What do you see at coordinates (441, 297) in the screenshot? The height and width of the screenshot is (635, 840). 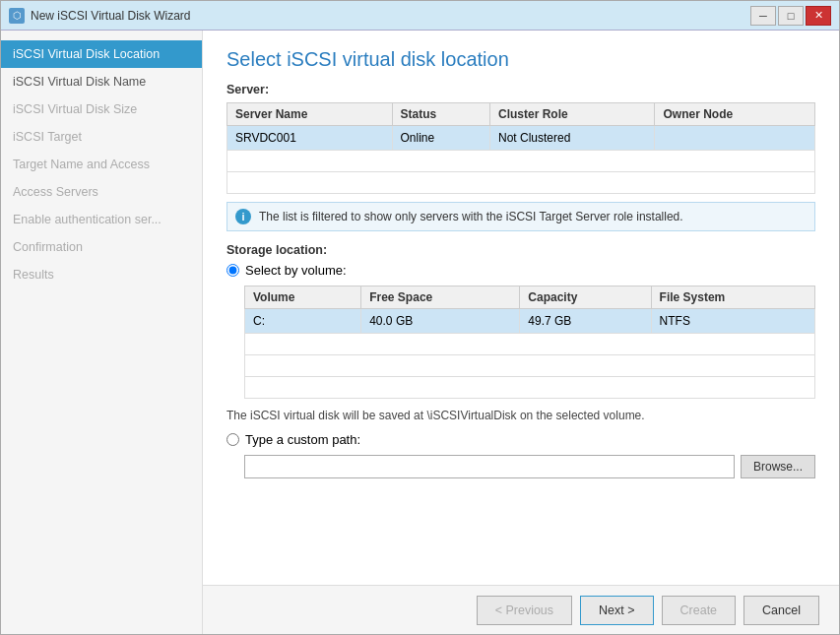 I see `vol-col-free: Free Space` at bounding box center [441, 297].